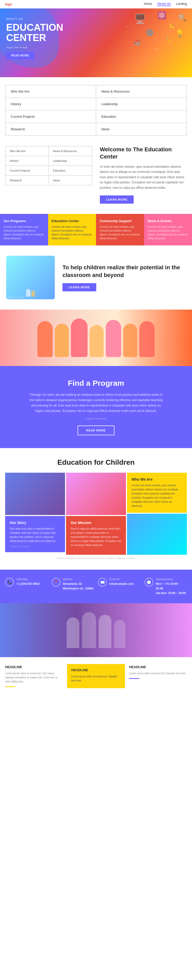  Describe the element at coordinates (16, 297) in the screenshot. I see `classroom-image-credit: Image from Freepik` at that location.